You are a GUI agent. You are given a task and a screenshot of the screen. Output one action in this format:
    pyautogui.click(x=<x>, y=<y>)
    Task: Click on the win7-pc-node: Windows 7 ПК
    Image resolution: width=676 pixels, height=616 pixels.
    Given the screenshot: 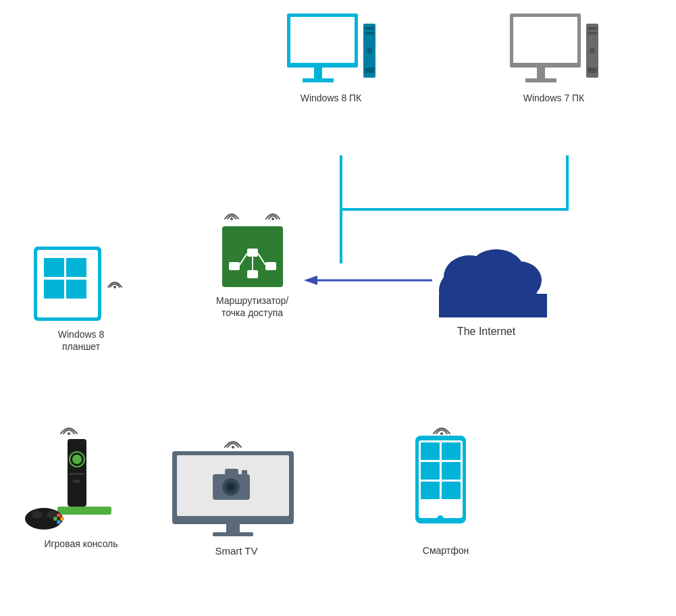 What is the action you would take?
    pyautogui.click(x=554, y=59)
    